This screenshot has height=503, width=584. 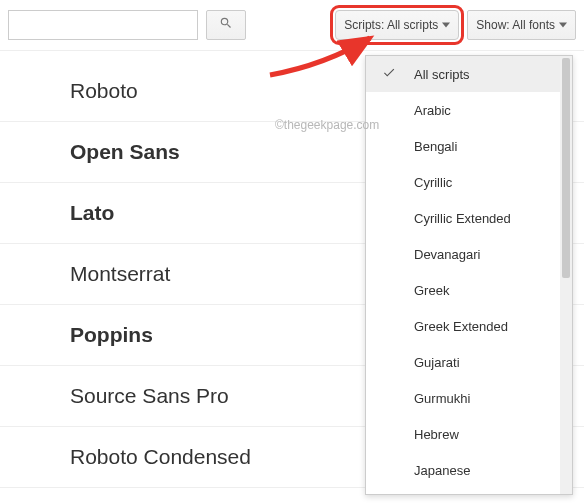 What do you see at coordinates (463, 326) in the screenshot?
I see `menu-item-greek-extended: Greek Extended` at bounding box center [463, 326].